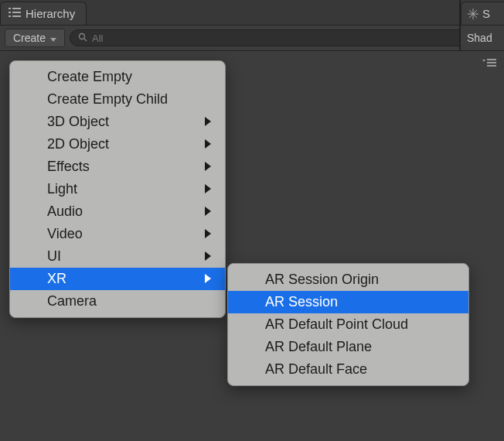  What do you see at coordinates (473, 14) in the screenshot?
I see `scene-grid-icon` at bounding box center [473, 14].